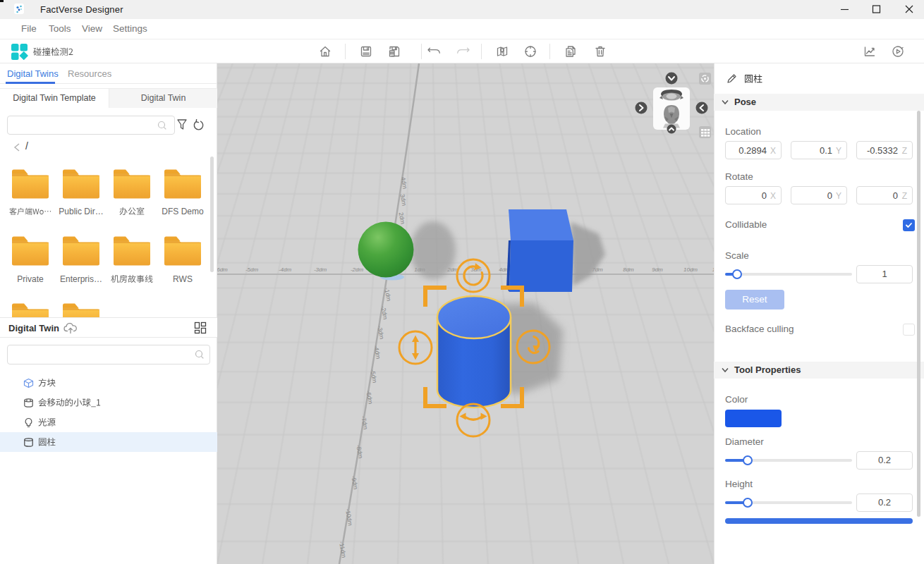 The width and height of the screenshot is (924, 564). Describe the element at coordinates (320, 269) in the screenshot. I see `svg-text: -3dm` at that location.